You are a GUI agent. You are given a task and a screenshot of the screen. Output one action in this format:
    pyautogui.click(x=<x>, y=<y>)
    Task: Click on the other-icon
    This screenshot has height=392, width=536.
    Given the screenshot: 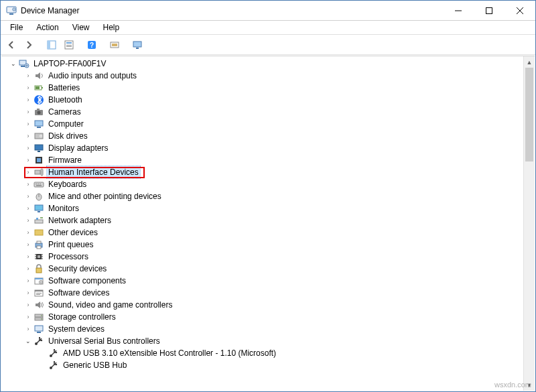 What is the action you would take?
    pyautogui.click(x=39, y=233)
    